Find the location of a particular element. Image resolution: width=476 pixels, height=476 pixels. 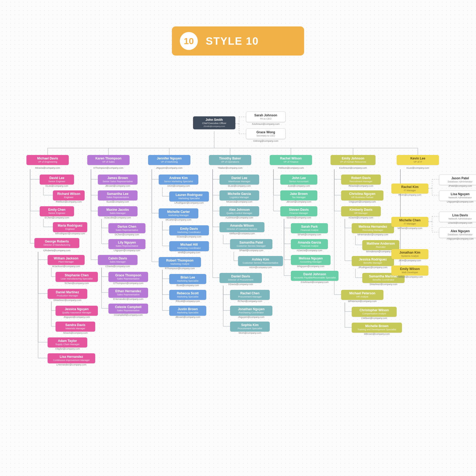

person-name: Maxine Jacobs is located at coordinates (118, 210).